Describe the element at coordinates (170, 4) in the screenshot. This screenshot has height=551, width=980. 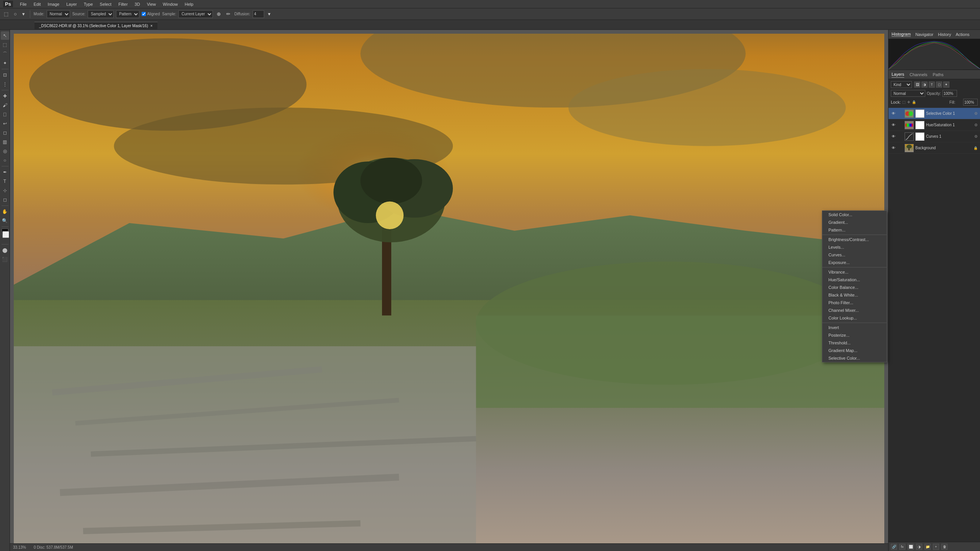
I see `menu-window: Window` at that location.